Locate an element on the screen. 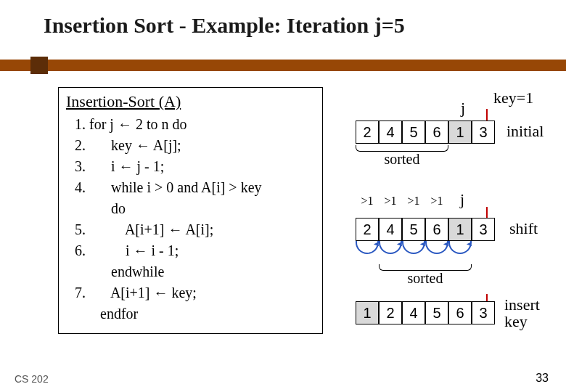  algo-line: 3. i ← j - 1; is located at coordinates (194, 167).